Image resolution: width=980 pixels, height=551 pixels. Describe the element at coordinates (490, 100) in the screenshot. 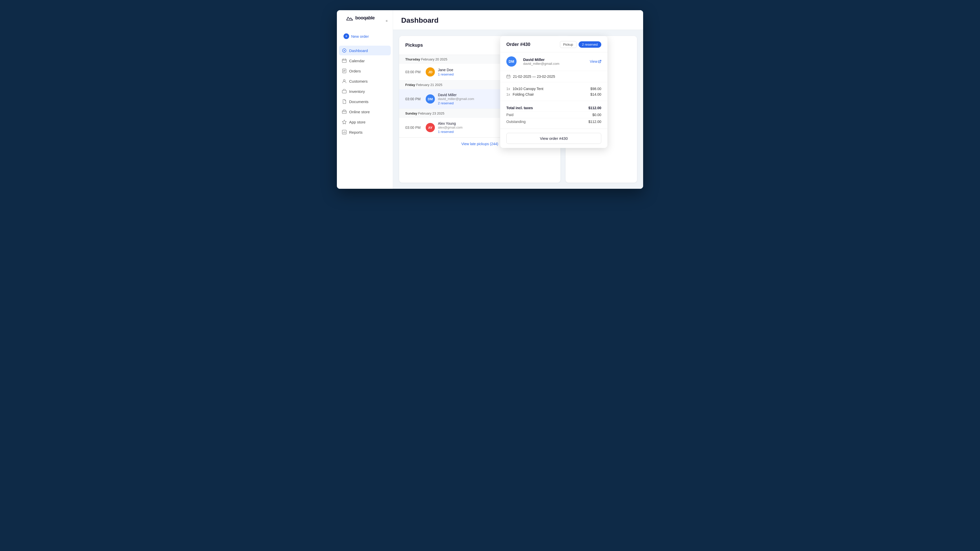

I see `app-window: booqable « + New order Dashboard` at that location.